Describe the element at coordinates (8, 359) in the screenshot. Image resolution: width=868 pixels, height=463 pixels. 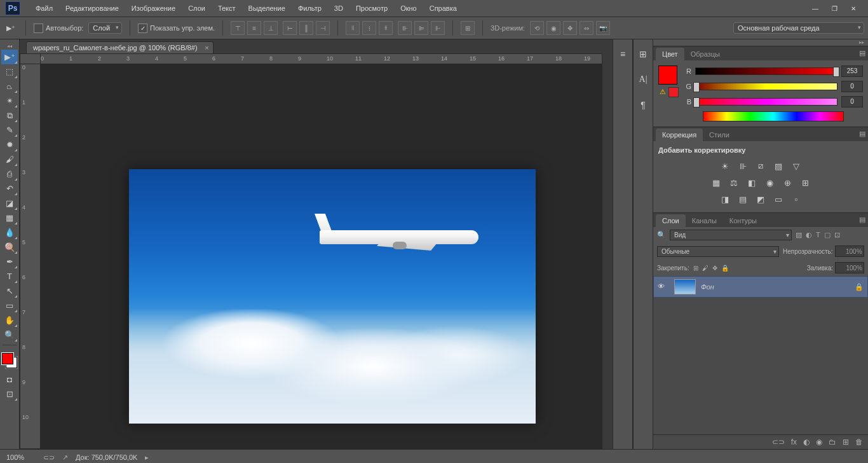
I see `foreground-color-swatch` at that location.